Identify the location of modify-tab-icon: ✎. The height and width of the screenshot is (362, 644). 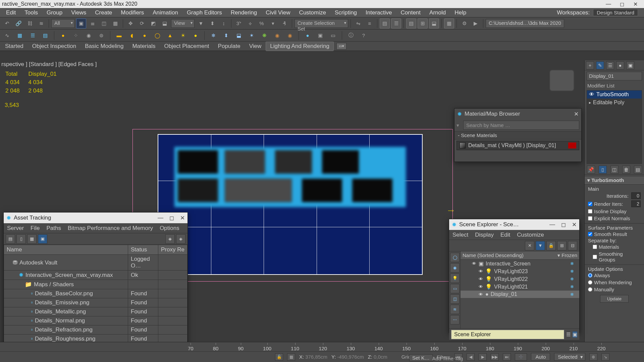
(600, 65).